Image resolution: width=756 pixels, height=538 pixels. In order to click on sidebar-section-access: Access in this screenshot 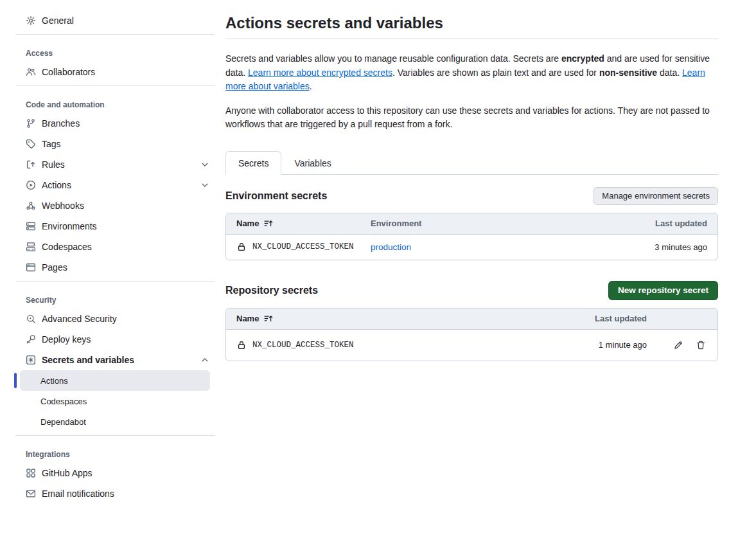, I will do `click(113, 53)`.